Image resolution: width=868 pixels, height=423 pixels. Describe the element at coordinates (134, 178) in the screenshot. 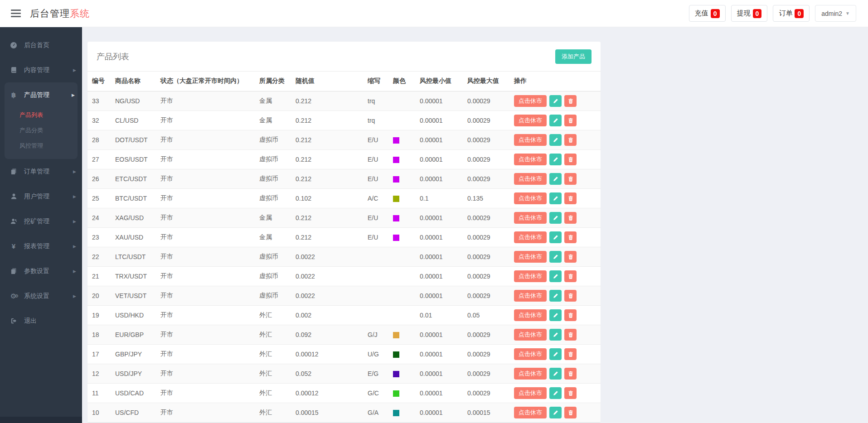

I see `cell-product-name: ETC/USDT` at that location.